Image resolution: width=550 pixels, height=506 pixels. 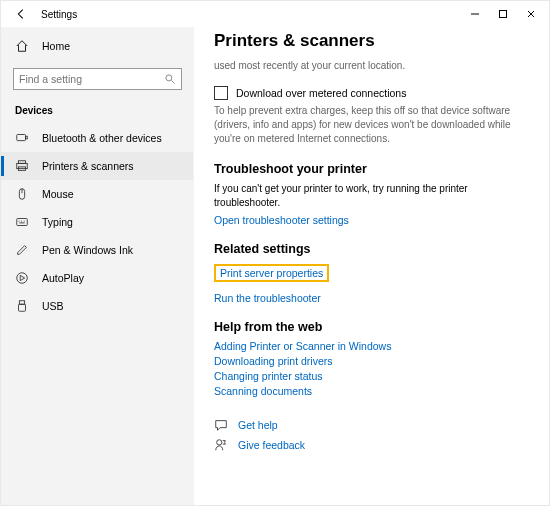 What do you see at coordinates (221, 93) in the screenshot?
I see `checkbox-icon` at bounding box center [221, 93].